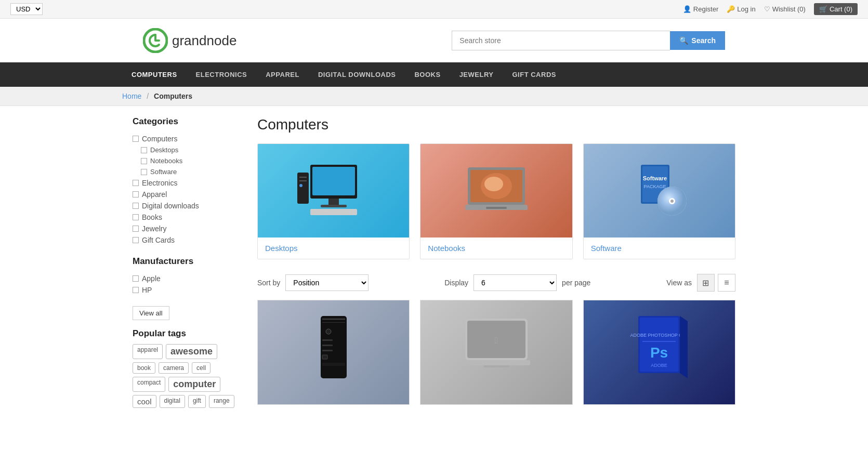  Describe the element at coordinates (148, 351) in the screenshot. I see `tag-apparel: apparel` at that location.